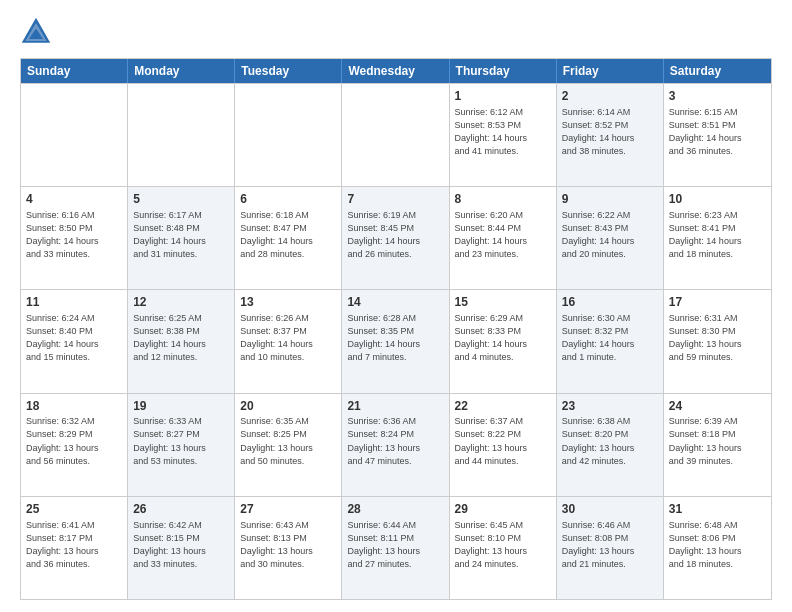  Describe the element at coordinates (288, 341) in the screenshot. I see `calendar-cell: 13Sunrise: 6:26 AMSunset: 8:37 PMDayligh…` at that location.